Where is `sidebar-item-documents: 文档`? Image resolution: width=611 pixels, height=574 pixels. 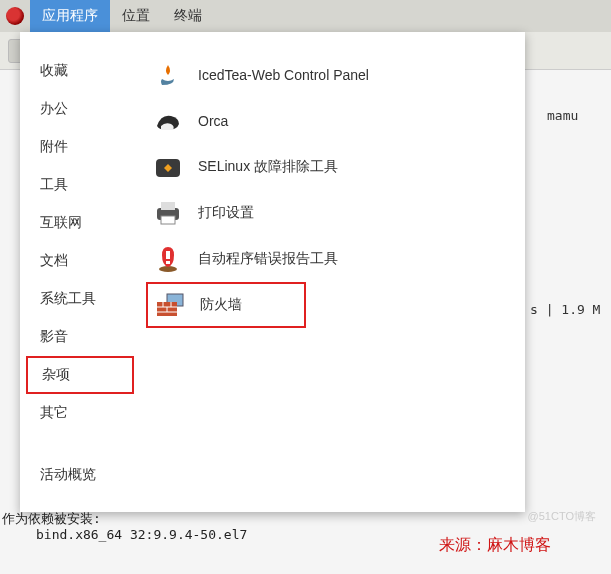 sidebar-item-documents: 文档 is located at coordinates (80, 261).